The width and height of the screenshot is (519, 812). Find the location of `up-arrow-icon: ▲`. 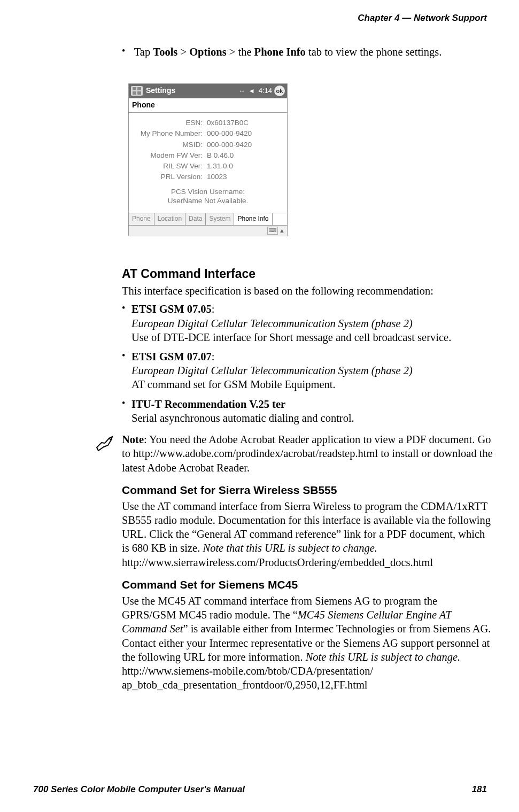

up-arrow-icon: ▲ is located at coordinates (282, 230).